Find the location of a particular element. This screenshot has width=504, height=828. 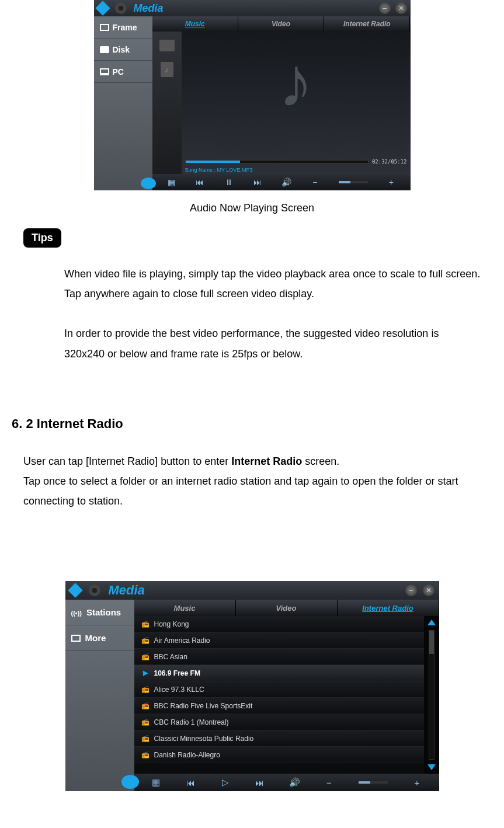

song-name-label: Song Name : MY LOVE.MP3 is located at coordinates (296, 170).